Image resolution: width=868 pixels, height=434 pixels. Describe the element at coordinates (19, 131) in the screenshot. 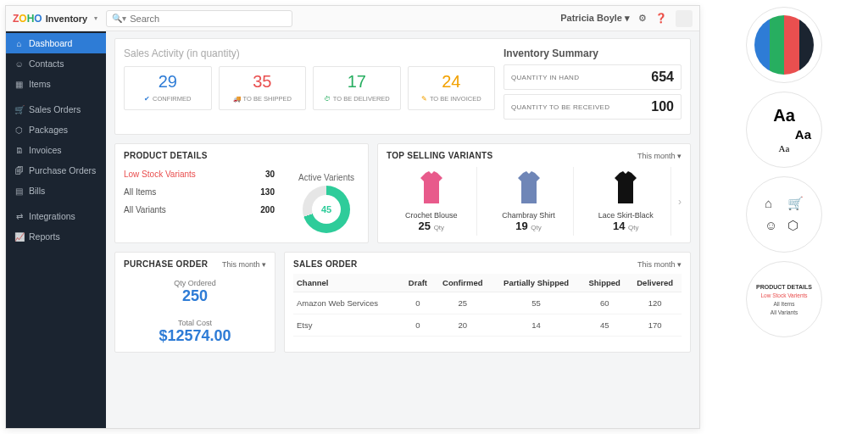

I see `nav-icon: ⬡` at that location.